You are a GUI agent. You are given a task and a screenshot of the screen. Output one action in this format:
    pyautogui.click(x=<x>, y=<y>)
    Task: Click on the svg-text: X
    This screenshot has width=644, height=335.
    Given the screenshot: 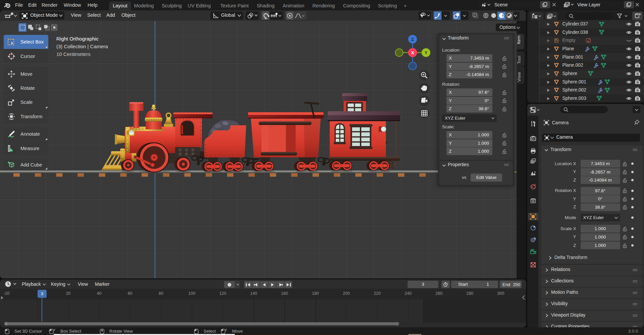 What is the action you would take?
    pyautogui.click(x=413, y=53)
    